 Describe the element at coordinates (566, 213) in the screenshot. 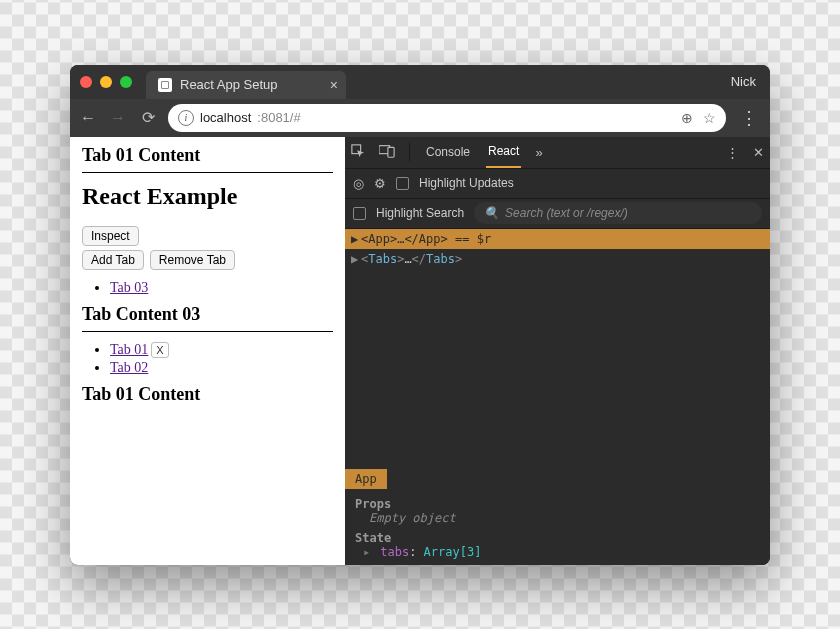

I see `search-placeholder: Search (text or /regex/)` at that location.